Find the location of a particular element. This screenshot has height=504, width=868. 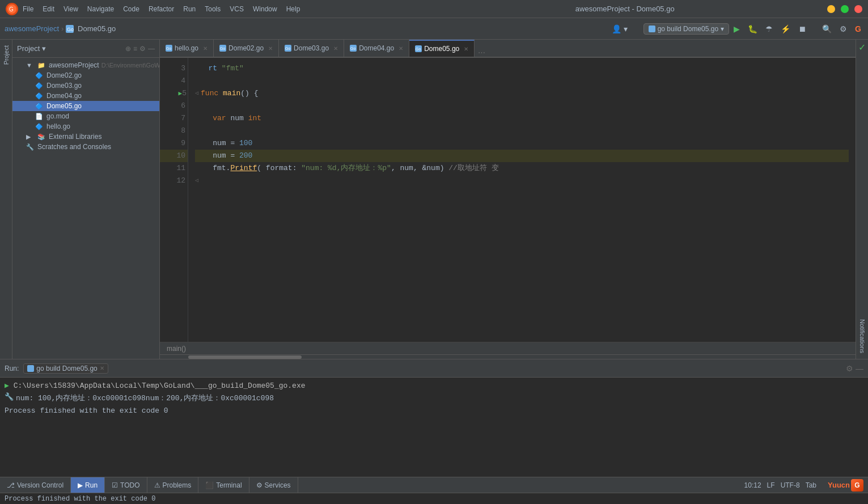

file-icon-gomod: 📄 is located at coordinates (40, 117).